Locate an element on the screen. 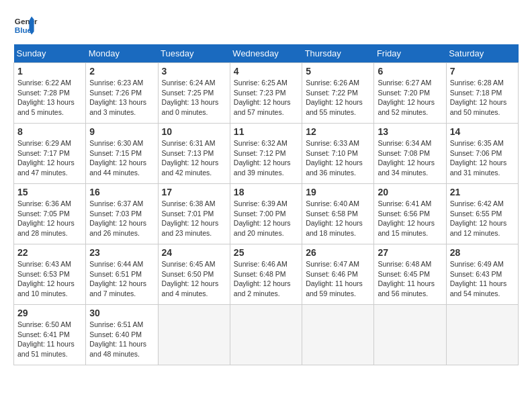  calendar-cell: 10Sunrise: 6:31 AM Sunset: 7:13 PM Dayli… is located at coordinates (193, 154).